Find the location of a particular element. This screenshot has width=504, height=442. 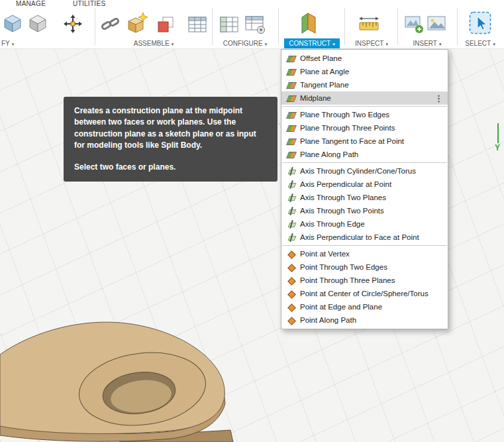

midplane-tooltip: Creates a construction plane at the midp… is located at coordinates (171, 139).